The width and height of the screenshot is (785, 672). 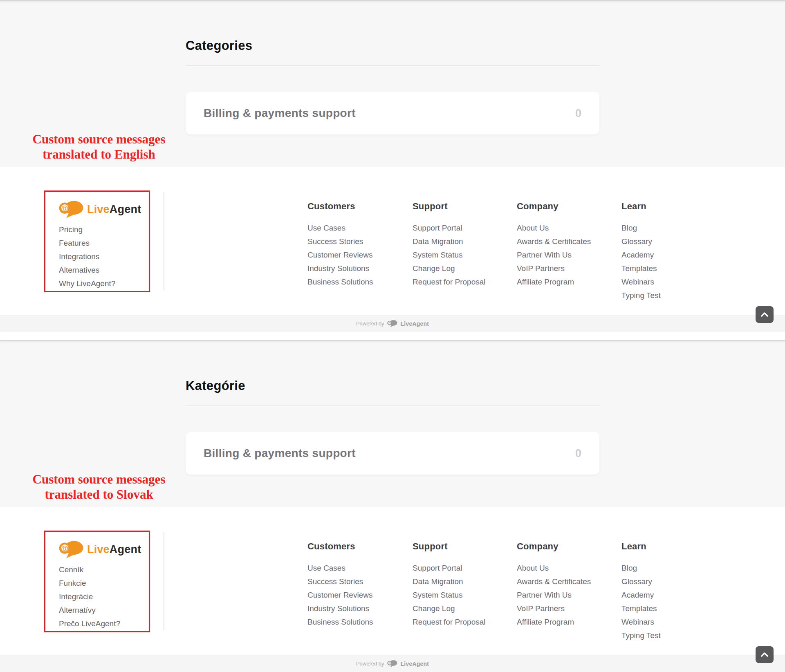 What do you see at coordinates (104, 610) in the screenshot?
I see `footer-brand-link: Alternatívy` at bounding box center [104, 610].